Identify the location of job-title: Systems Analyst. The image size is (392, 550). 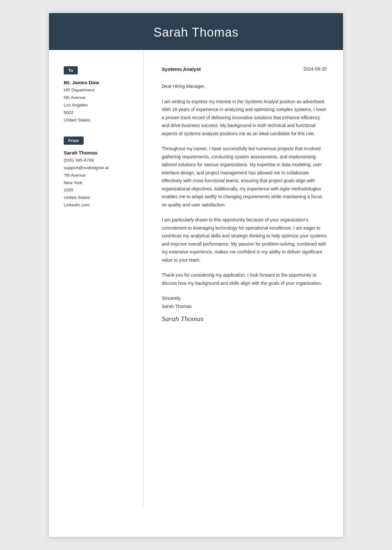
(181, 69).